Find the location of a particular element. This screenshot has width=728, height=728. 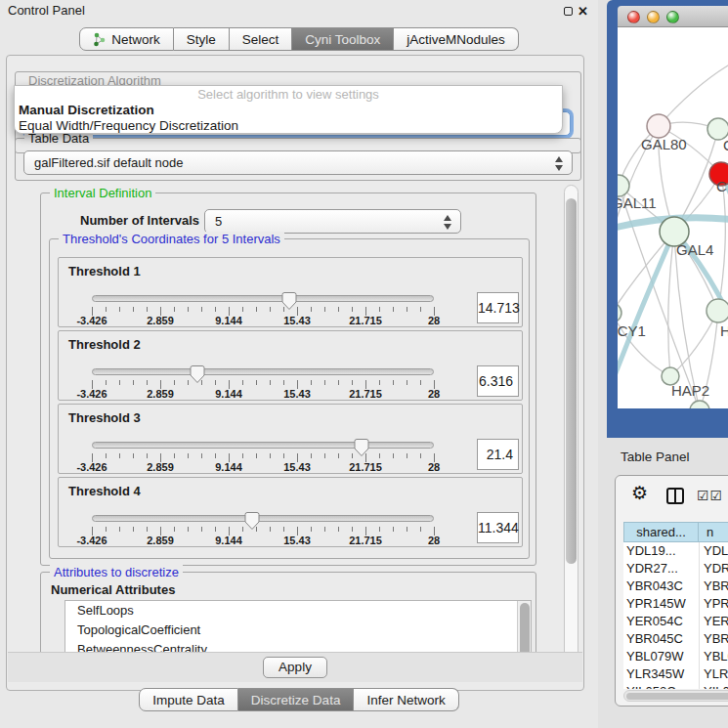

algorithm-popup-item-manual: Manual Discretization is located at coordinates (86, 109).